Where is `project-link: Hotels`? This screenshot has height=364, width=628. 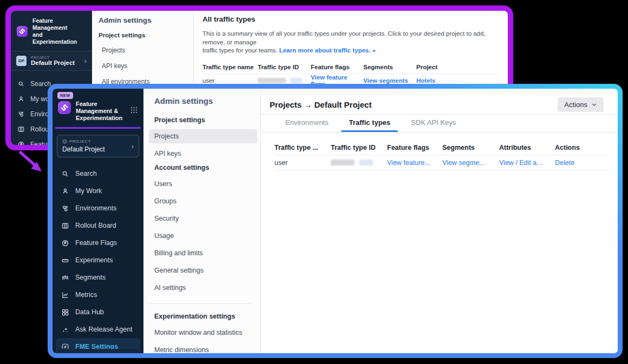
project-link: Hotels is located at coordinates (426, 81).